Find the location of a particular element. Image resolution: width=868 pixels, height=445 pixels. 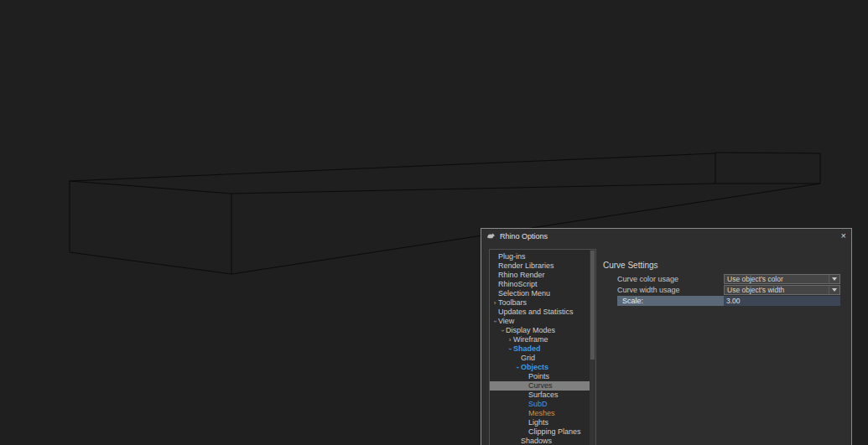

tree-item-label: Shaded is located at coordinates (527, 349).